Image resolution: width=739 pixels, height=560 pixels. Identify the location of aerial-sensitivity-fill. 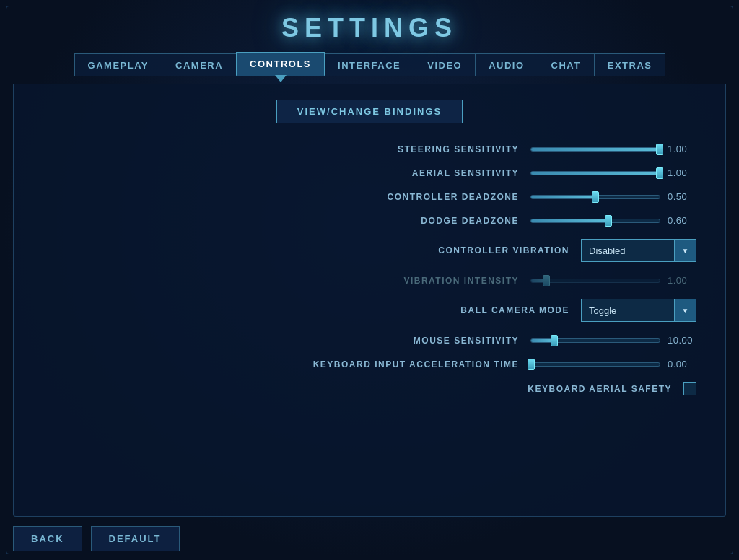
(595, 173).